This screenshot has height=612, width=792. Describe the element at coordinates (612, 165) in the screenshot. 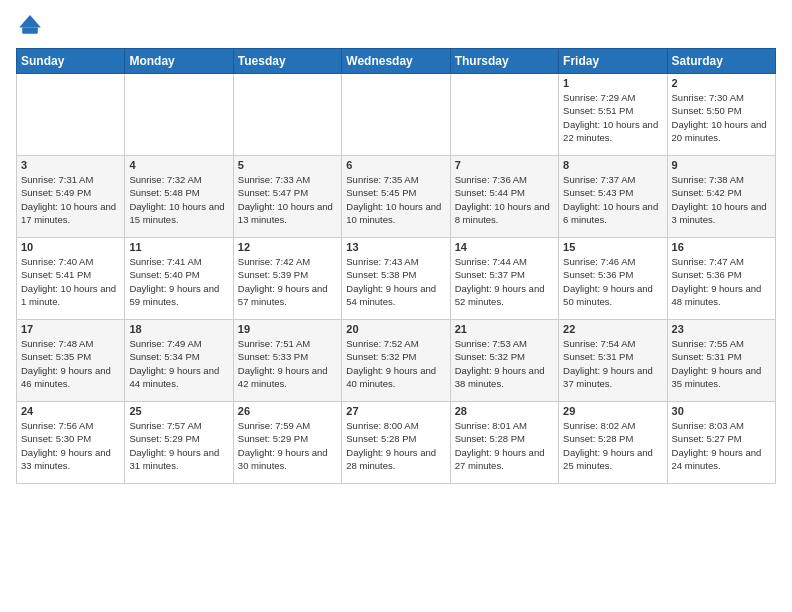

I see `day-number: 8` at that location.